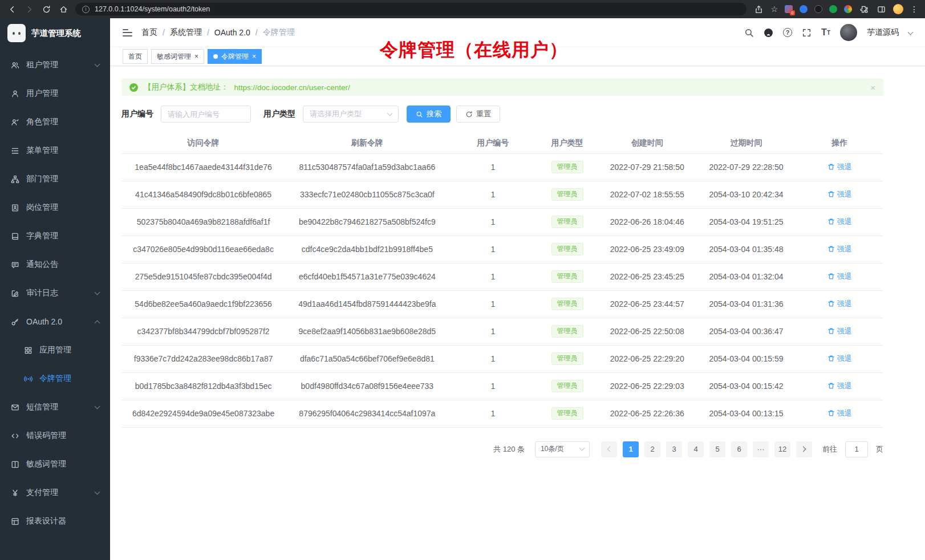 The width and height of the screenshot is (925, 560). What do you see at coordinates (55, 407) in the screenshot?
I see `sidebar-item-sms: 短信管理` at bounding box center [55, 407].